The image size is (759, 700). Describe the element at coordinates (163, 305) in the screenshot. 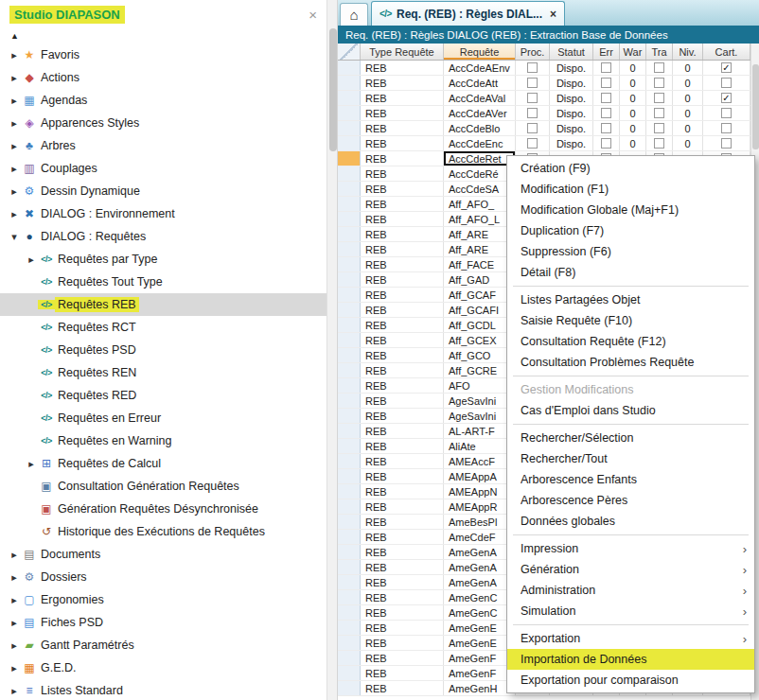

I see `tree-item: </> Requêtes REB` at that location.